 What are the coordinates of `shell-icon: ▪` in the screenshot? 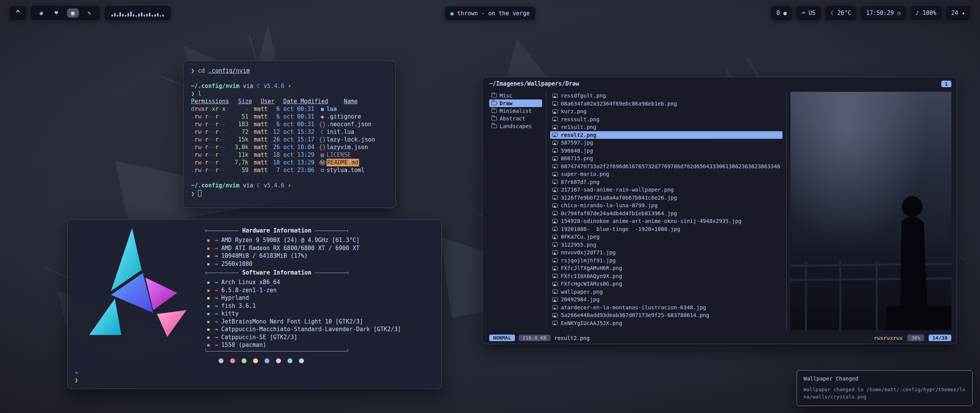 It's located at (208, 306).